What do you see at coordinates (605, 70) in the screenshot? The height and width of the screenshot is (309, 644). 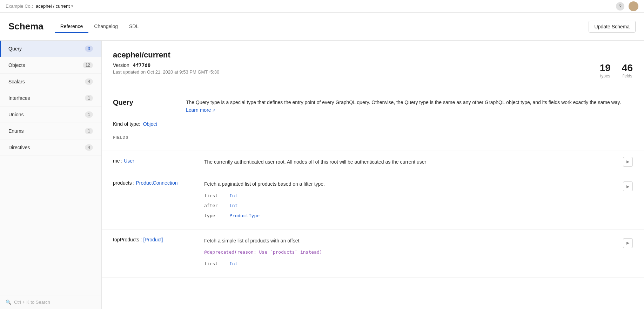 I see `types-stat: 19 types` at bounding box center [605, 70].